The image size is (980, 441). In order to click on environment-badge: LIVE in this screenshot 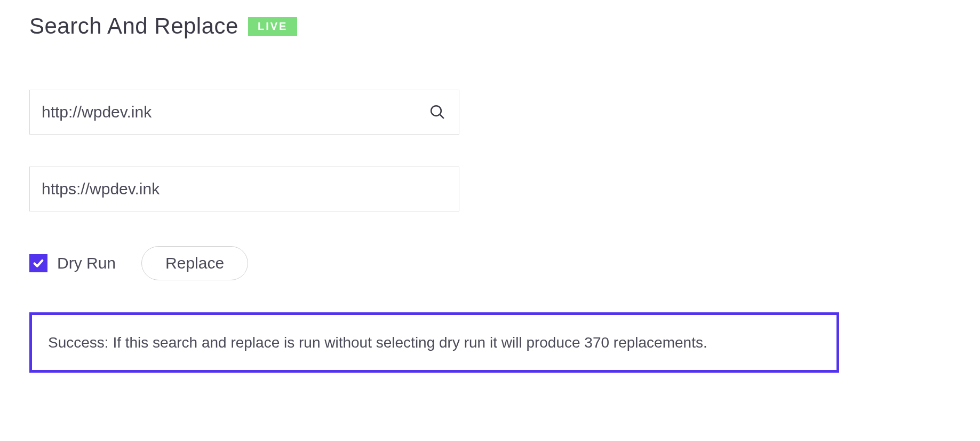, I will do `click(273, 27)`.